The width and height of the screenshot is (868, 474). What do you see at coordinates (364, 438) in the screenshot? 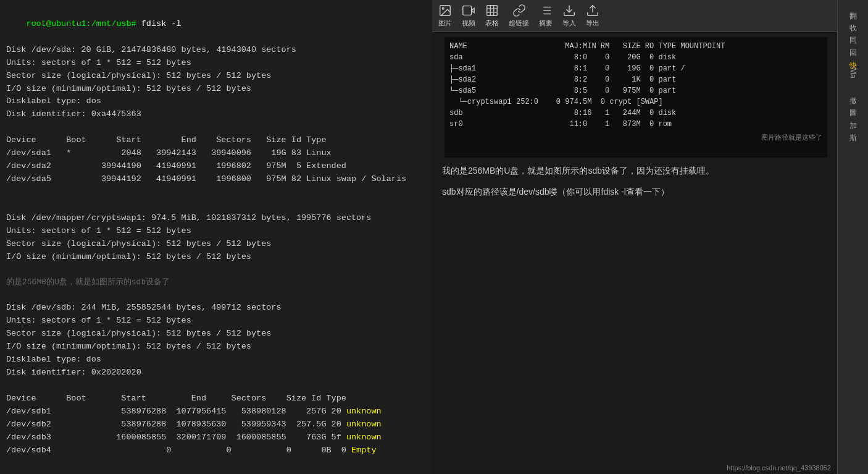
I see `sdb3-type: unknown` at bounding box center [364, 438].